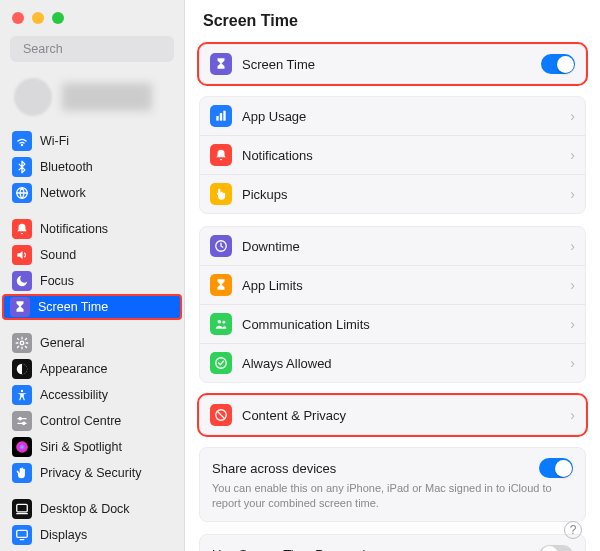 This screenshot has width=600, height=551. I want to click on sidebar-item-control-centre: Control Centre, so click(92, 421).